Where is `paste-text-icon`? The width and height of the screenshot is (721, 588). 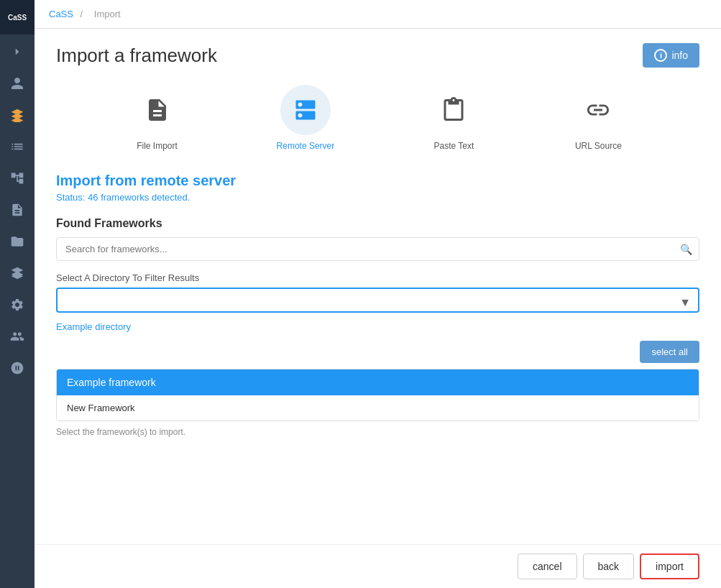 paste-text-icon is located at coordinates (454, 110).